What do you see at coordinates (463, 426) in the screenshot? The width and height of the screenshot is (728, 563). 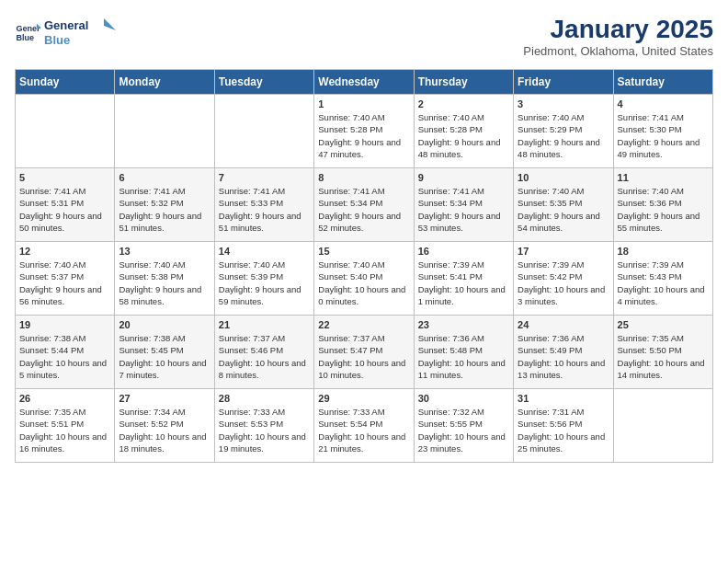 I see `calendar-cell: 30Sunrise: 7:32 AM Sunset: 5:55 PM Dayli…` at bounding box center [463, 426].